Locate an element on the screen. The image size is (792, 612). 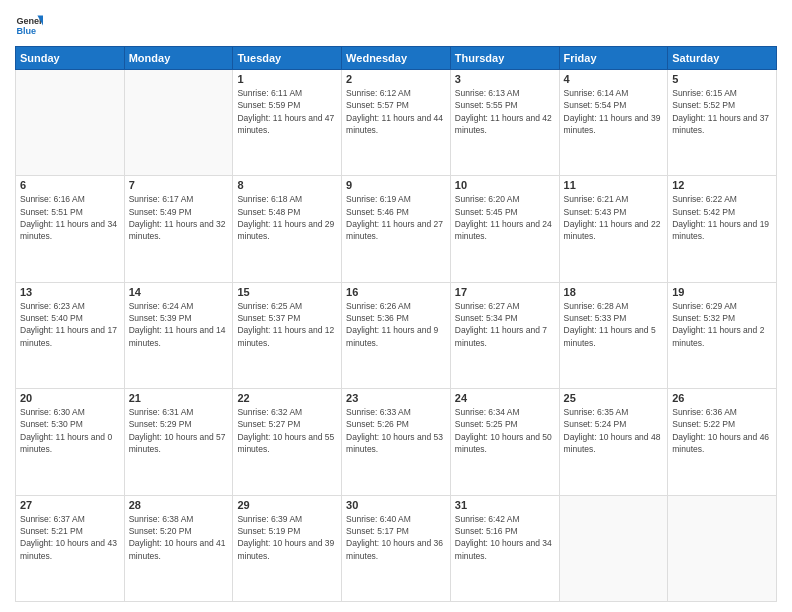
day-number: 30 is located at coordinates (396, 505).